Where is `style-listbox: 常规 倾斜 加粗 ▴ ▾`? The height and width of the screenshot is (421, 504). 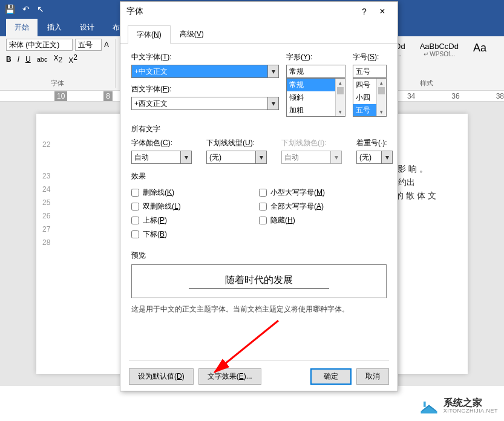 style-listbox: 常规 倾斜 加粗 ▴ ▾ is located at coordinates (316, 97).